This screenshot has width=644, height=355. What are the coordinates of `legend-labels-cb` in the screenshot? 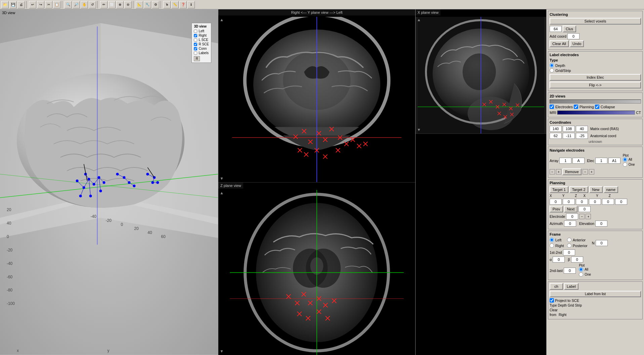 It's located at (196, 53).